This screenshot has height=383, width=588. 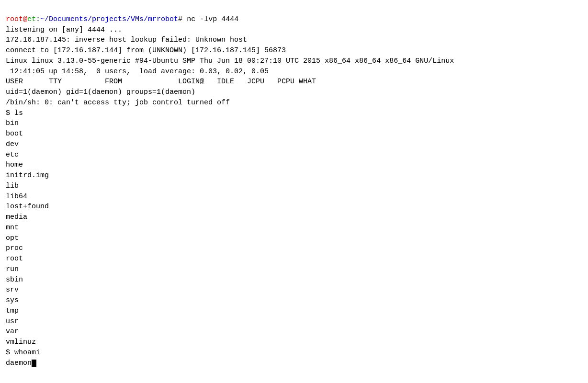 I want to click on output-line-22: proc, so click(x=14, y=248).